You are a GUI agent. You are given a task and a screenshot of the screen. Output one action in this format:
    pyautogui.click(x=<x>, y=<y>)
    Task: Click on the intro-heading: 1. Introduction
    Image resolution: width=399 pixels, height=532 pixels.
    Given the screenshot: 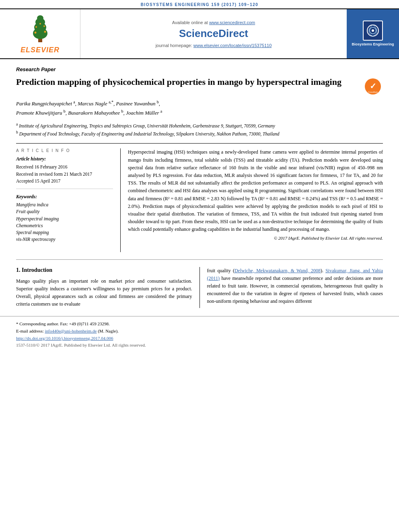 What is the action you would take?
    pyautogui.click(x=104, y=270)
    